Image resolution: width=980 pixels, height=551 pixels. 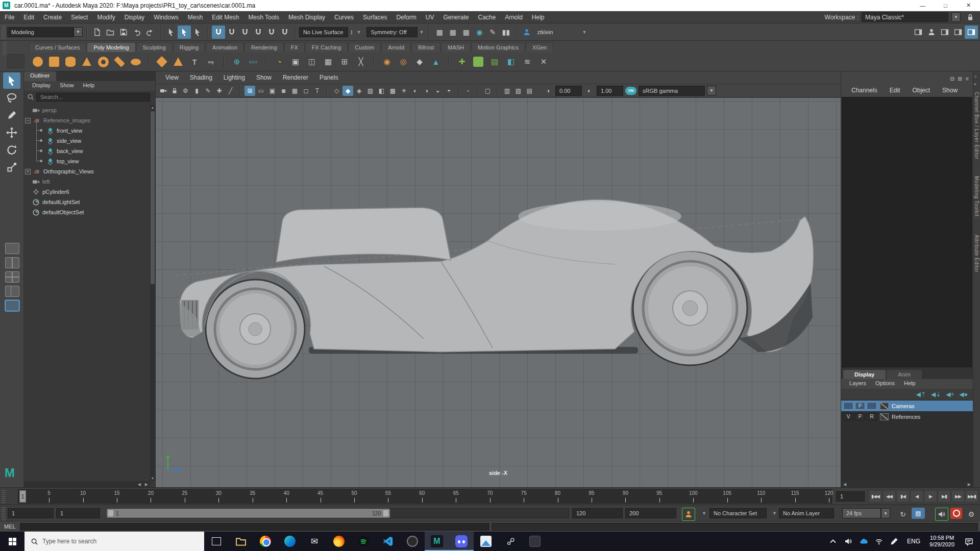 What do you see at coordinates (426, 47) in the screenshot?
I see `shelf-tab-bifrost: Bifrost` at bounding box center [426, 47].